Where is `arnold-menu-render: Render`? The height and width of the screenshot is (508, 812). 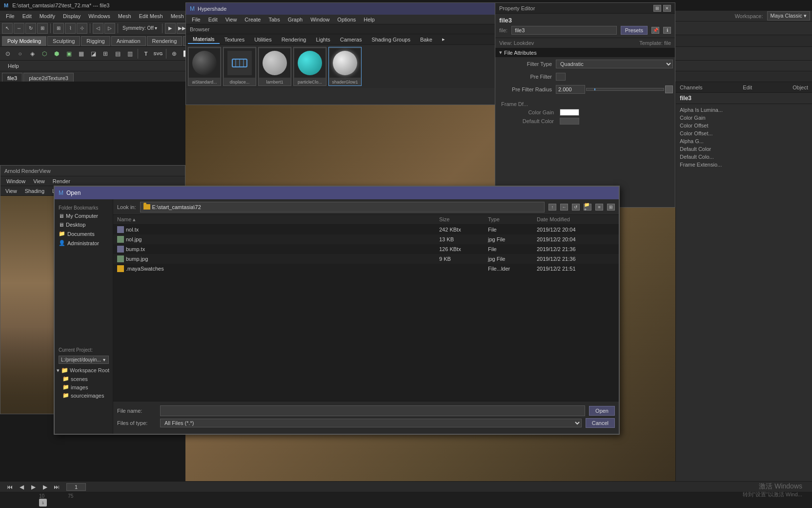 arnold-menu-render: Render is located at coordinates (61, 181).